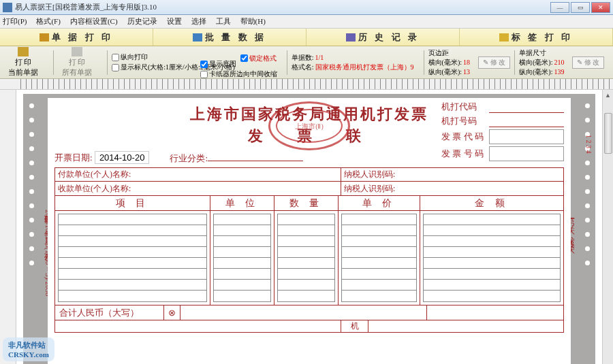 The height and width of the screenshot is (364, 613). What do you see at coordinates (223, 22) in the screenshot?
I see `menu-tools: 工具` at bounding box center [223, 22].